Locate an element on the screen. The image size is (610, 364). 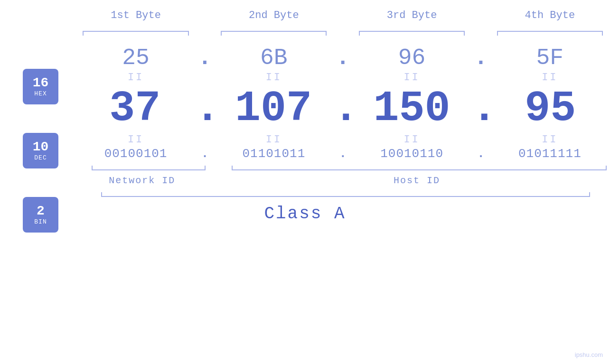
bin-bracket-byte1 is located at coordinates (149, 168).